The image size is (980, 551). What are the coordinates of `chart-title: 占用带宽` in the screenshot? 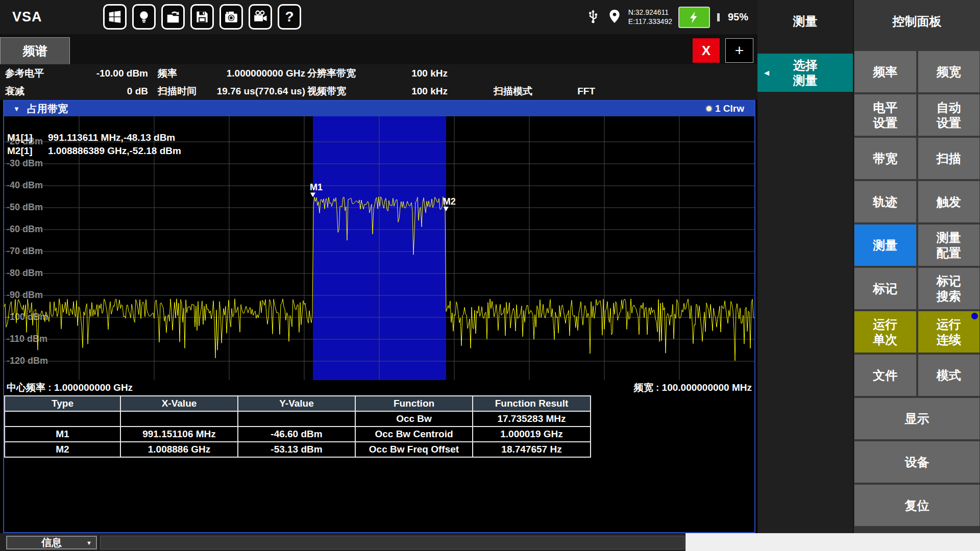 It's located at (47, 109).